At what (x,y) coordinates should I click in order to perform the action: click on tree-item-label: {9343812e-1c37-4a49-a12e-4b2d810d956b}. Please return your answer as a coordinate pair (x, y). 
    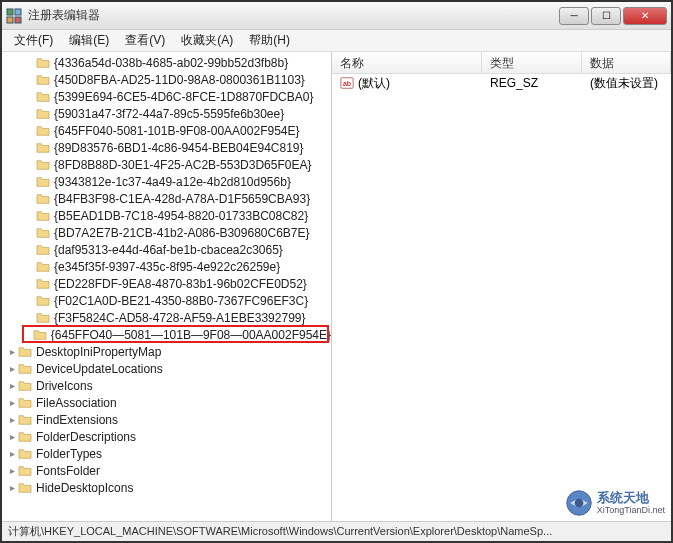
    Looking at the image, I should click on (172, 182).